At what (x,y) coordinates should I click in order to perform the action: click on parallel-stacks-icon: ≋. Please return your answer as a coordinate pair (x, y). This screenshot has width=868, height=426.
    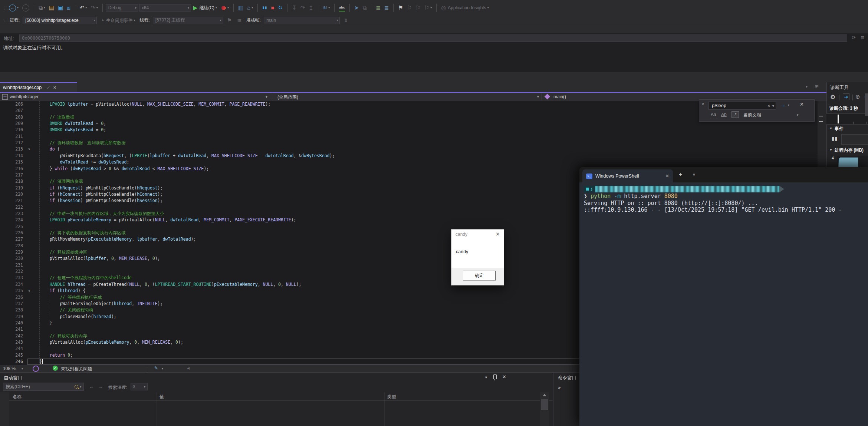
    Looking at the image, I should click on (240, 20).